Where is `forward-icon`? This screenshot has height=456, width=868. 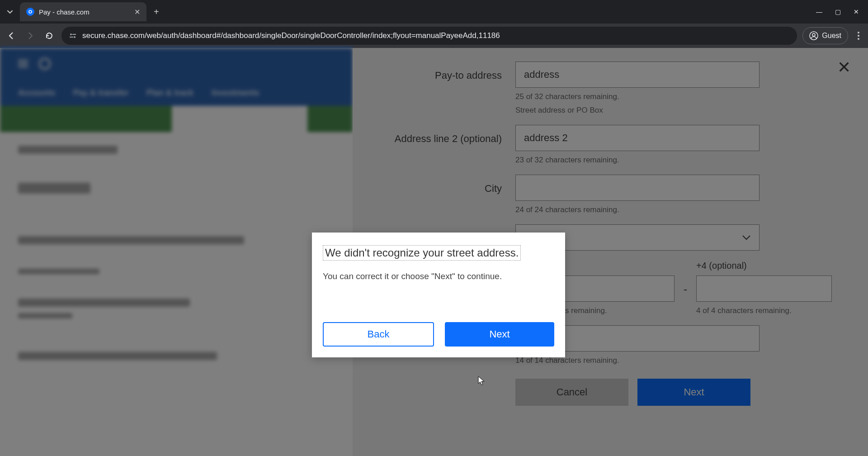
forward-icon is located at coordinates (30, 36).